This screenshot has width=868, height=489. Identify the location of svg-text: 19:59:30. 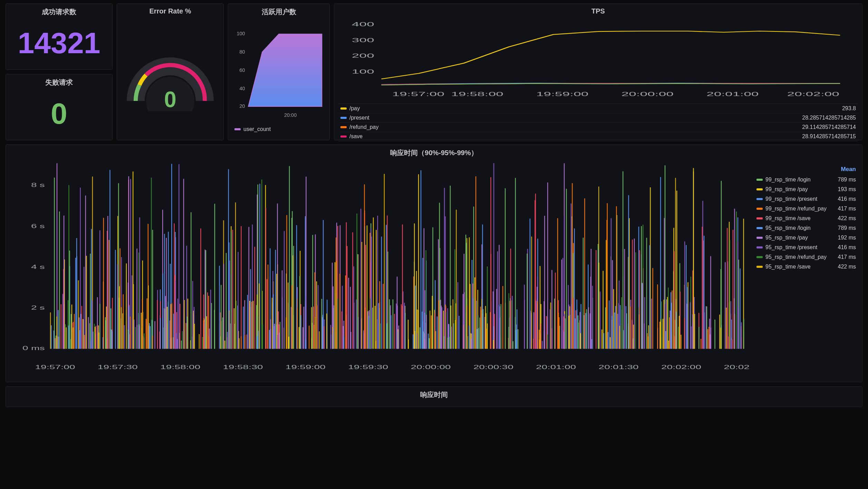
(368, 367).